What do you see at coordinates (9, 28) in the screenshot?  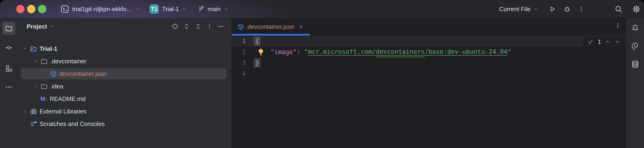 I see `project-tool-button` at bounding box center [9, 28].